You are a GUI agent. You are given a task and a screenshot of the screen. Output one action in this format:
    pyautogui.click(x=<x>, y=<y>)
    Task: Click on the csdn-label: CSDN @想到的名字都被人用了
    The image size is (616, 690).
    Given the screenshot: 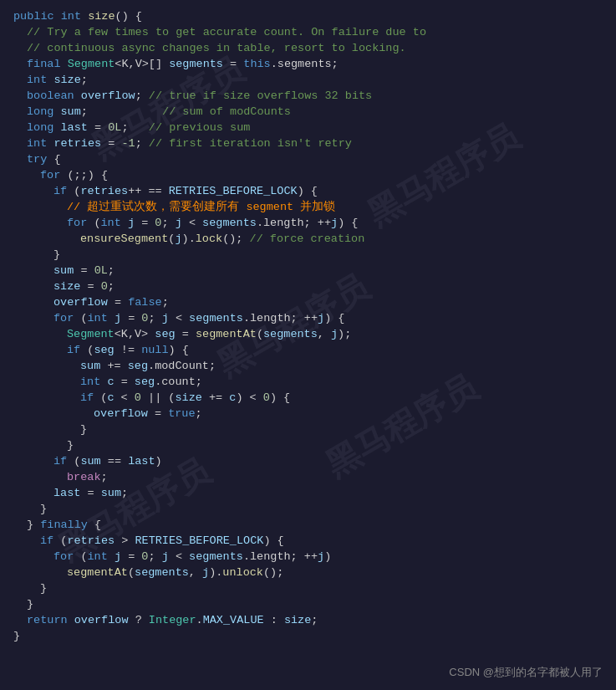 What is the action you would take?
    pyautogui.click(x=526, y=672)
    